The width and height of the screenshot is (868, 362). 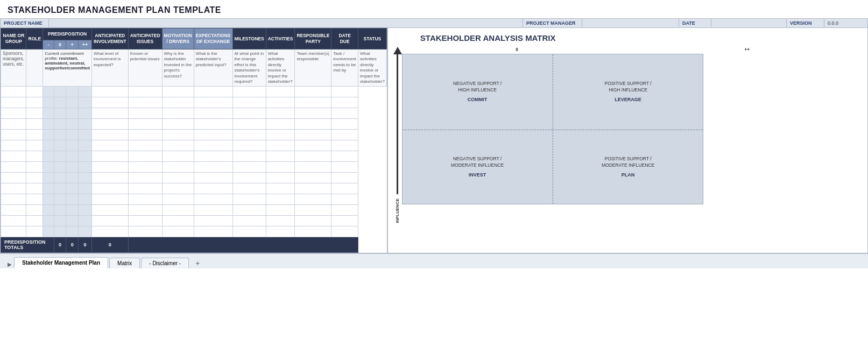 I want to click on quadrant-title-bottom-right: POSITIVE SUPPORT /MODERATE INFLUENCE, so click(x=628, y=162).